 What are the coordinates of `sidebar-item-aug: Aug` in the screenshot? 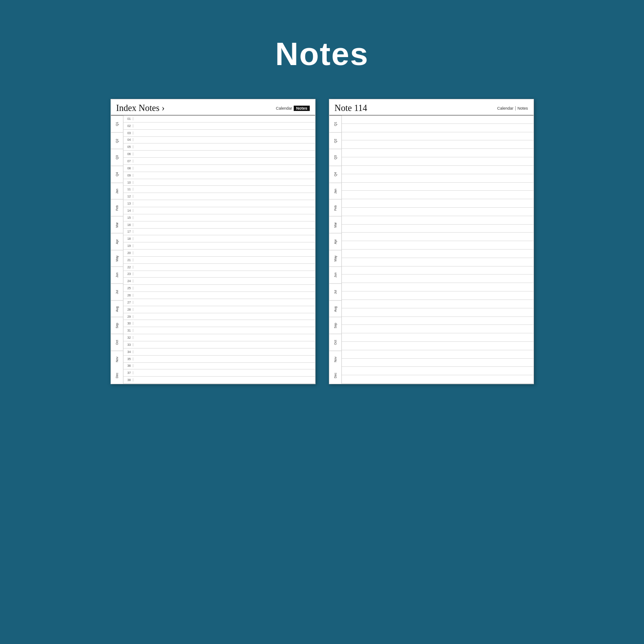 It's located at (117, 309).